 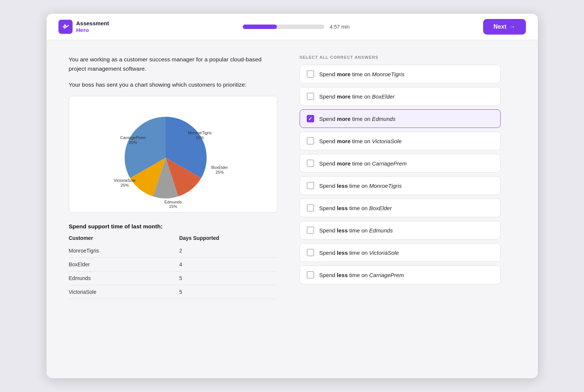 I want to click on checkbox-opt10, so click(x=310, y=275).